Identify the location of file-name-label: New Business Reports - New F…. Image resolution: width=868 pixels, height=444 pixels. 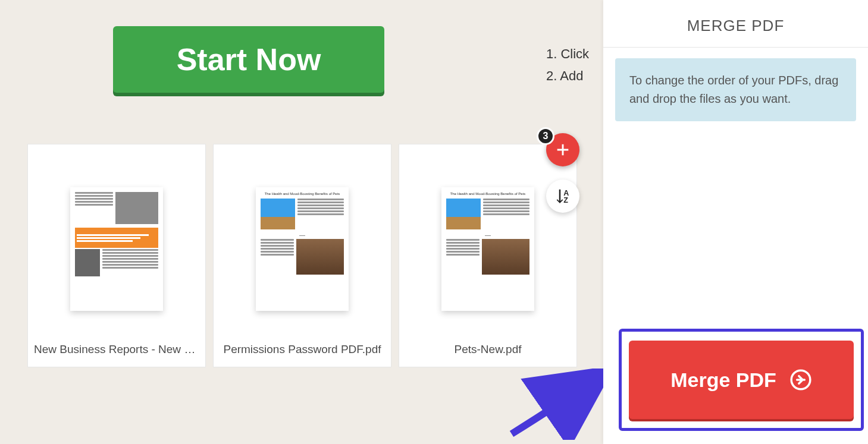
(117, 349).